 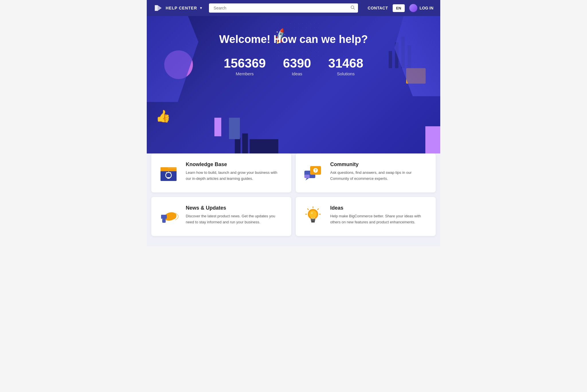 I want to click on search-button, so click(x=353, y=8).